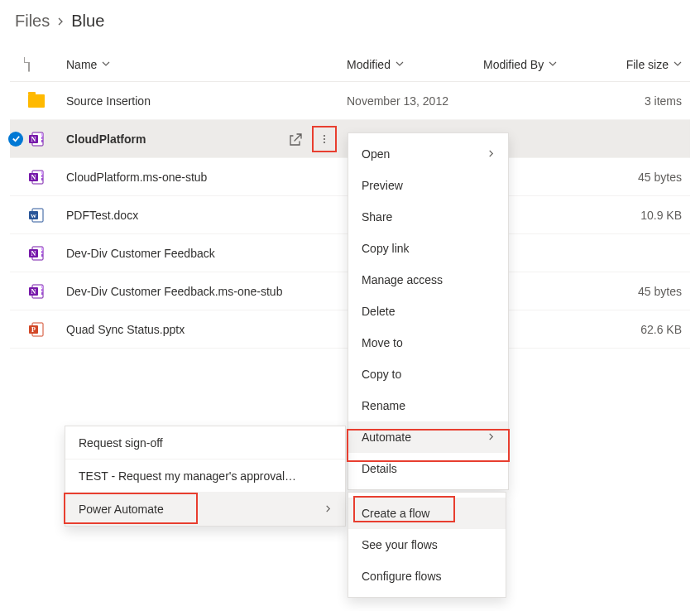 The width and height of the screenshot is (700, 611). I want to click on menu-item-details: Details, so click(429, 469).